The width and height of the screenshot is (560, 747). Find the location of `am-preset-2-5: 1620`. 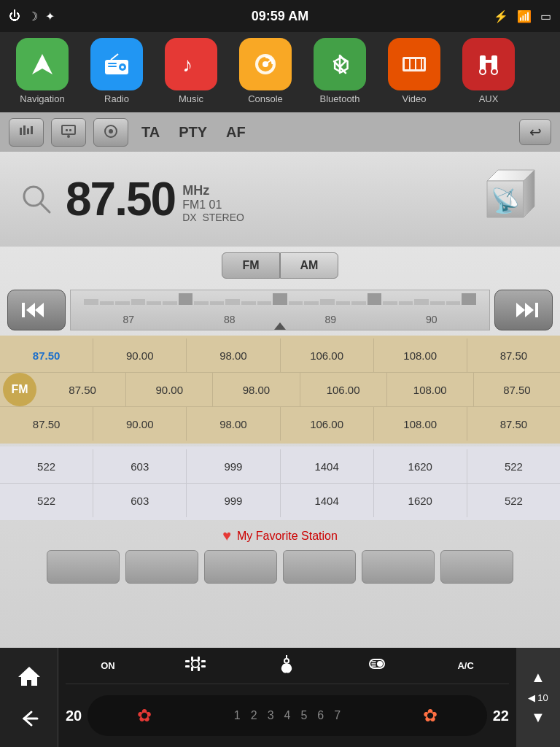

am-preset-2-5: 1620 is located at coordinates (421, 500).